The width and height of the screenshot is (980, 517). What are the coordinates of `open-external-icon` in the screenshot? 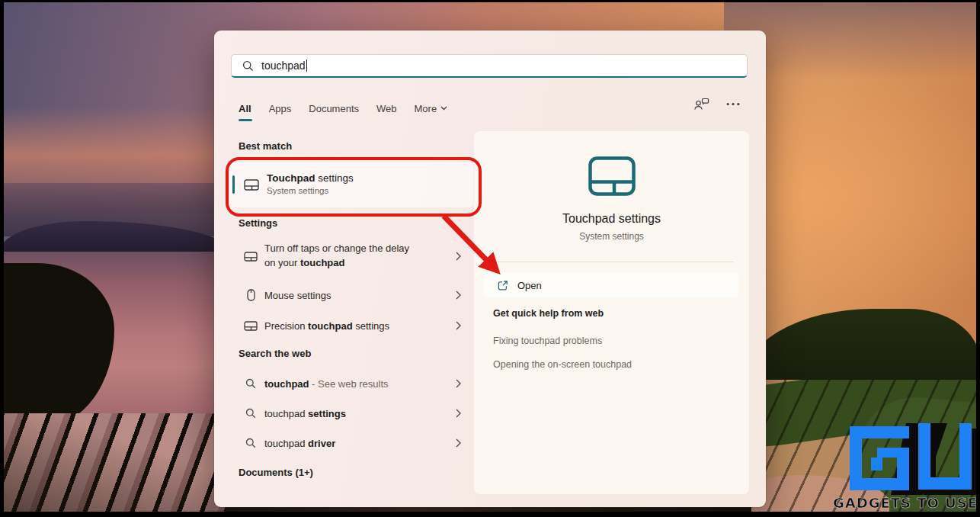 It's located at (503, 285).